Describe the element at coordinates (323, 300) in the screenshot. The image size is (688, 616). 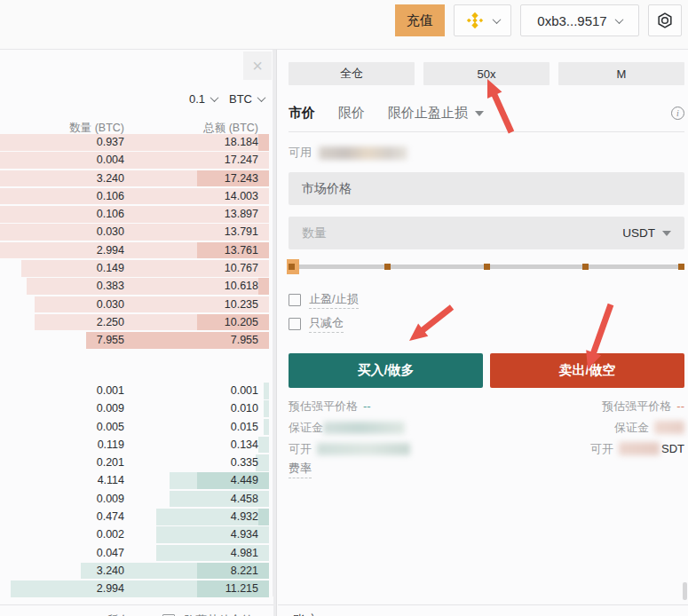
I see `tp-sl-checkbox: 止盈/止损` at that location.